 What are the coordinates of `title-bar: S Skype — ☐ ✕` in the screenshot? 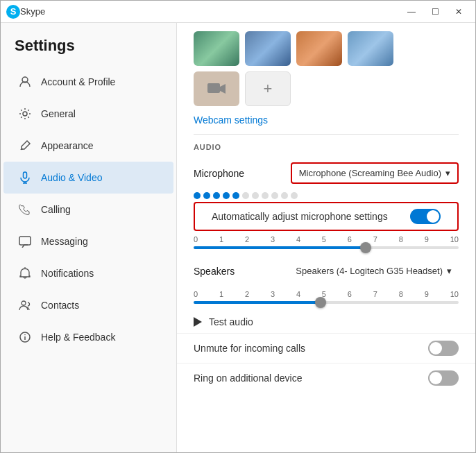 It's located at (238, 12).